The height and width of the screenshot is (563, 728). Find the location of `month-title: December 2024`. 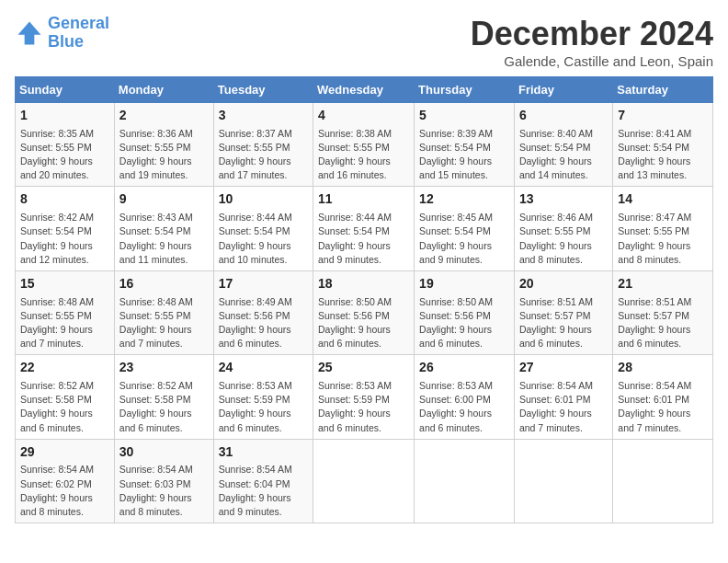

month-title: December 2024 is located at coordinates (592, 34).